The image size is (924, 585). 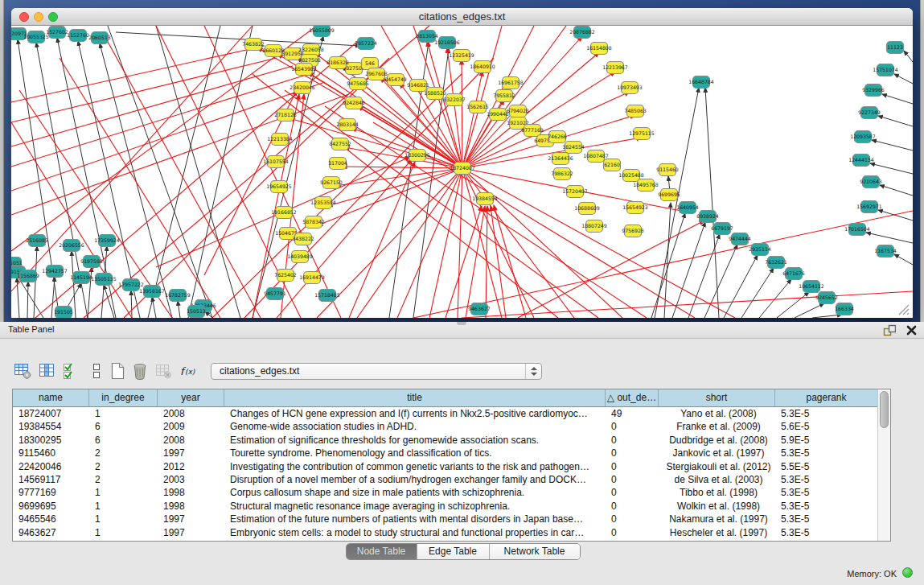 I want to click on graph-node: 150513, so click(x=196, y=312).